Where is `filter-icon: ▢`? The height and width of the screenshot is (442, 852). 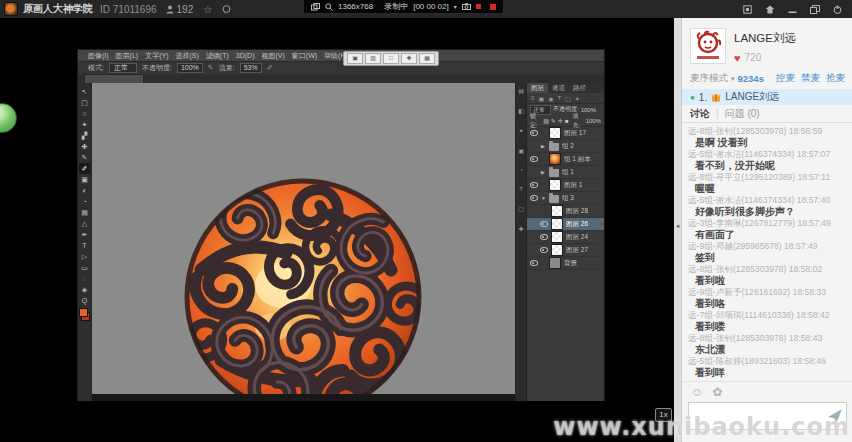 filter-icon: ▢ is located at coordinates (568, 98).